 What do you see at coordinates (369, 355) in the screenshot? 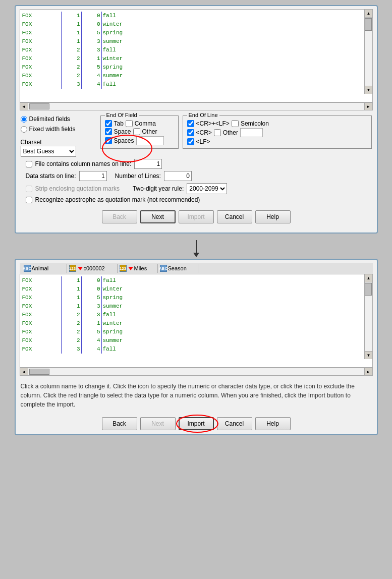
I see `scroll-down-btn-2: ▼` at bounding box center [369, 355].